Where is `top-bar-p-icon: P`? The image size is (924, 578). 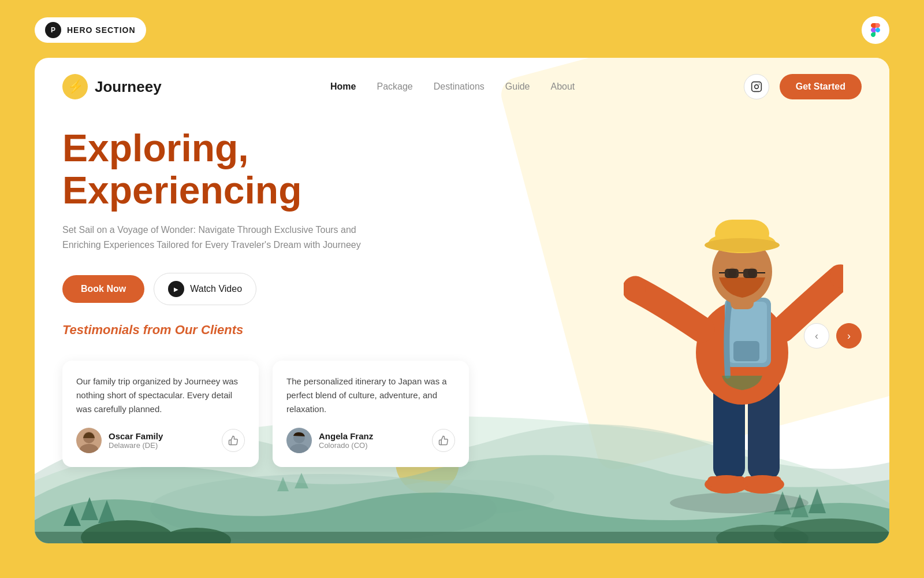 top-bar-p-icon: P is located at coordinates (53, 30).